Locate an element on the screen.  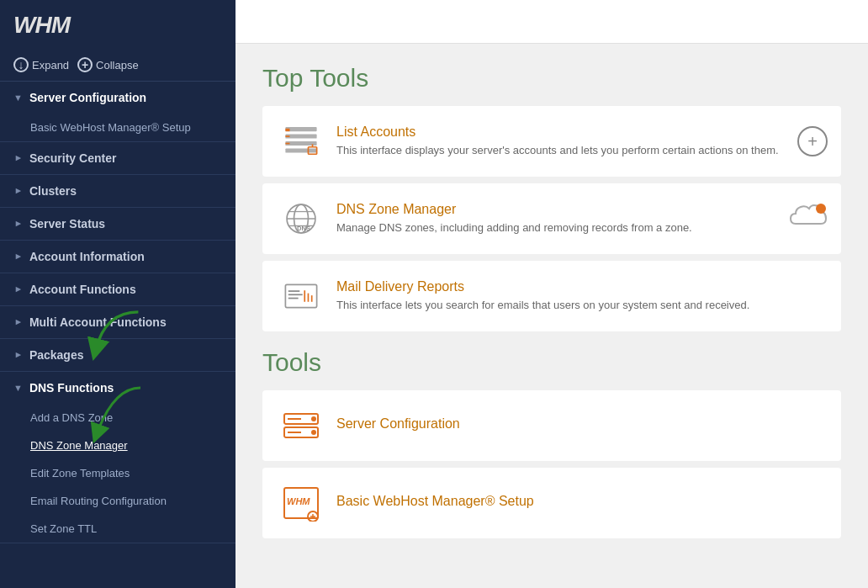
tool-card-basic-webhost-setup: WHM Basic WebHost Manager® Setup is located at coordinates (552, 503).